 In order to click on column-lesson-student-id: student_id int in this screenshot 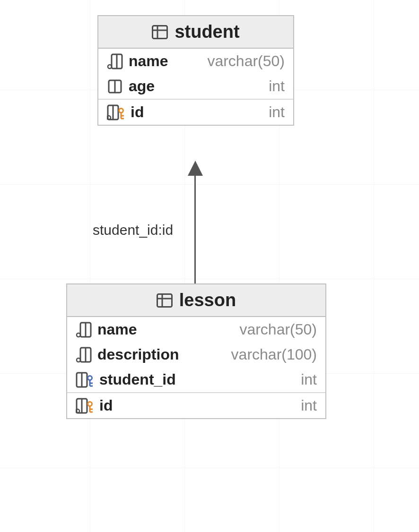, I will do `click(196, 380)`.